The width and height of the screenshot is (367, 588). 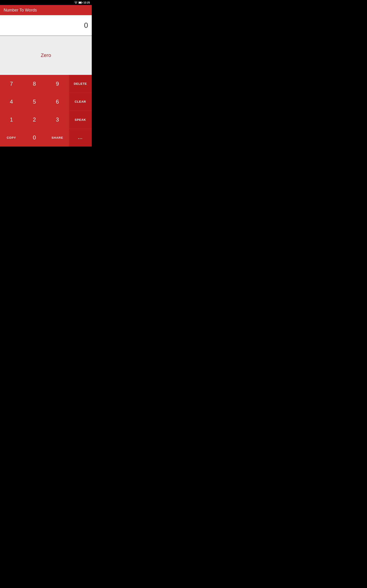 What do you see at coordinates (82, 2) in the screenshot?
I see `status-bar-right: 12:25` at bounding box center [82, 2].